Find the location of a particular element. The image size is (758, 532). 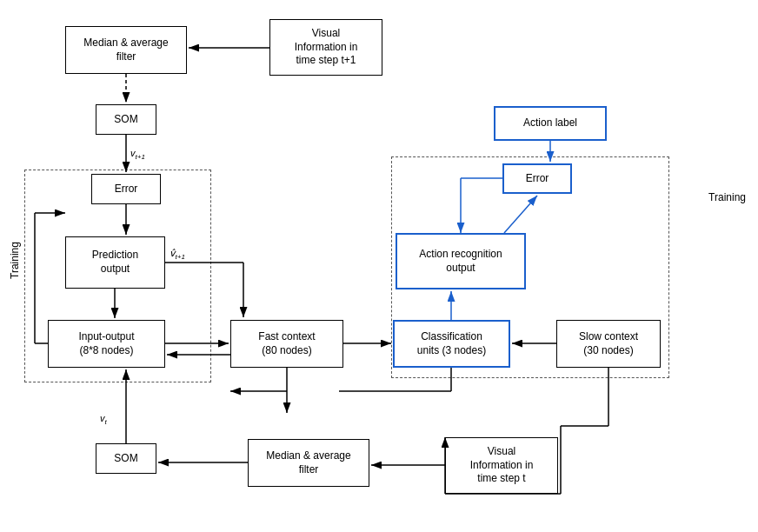

training-label-right: Training is located at coordinates (727, 197).